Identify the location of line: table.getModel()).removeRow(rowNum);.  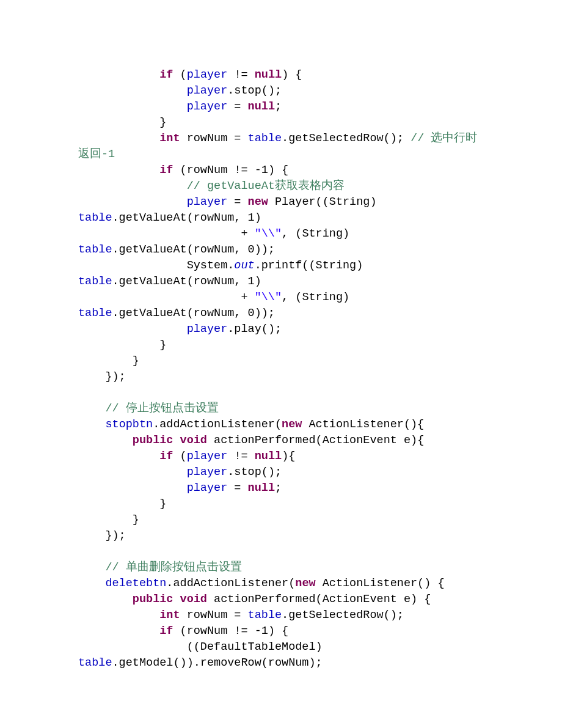
(200, 663).